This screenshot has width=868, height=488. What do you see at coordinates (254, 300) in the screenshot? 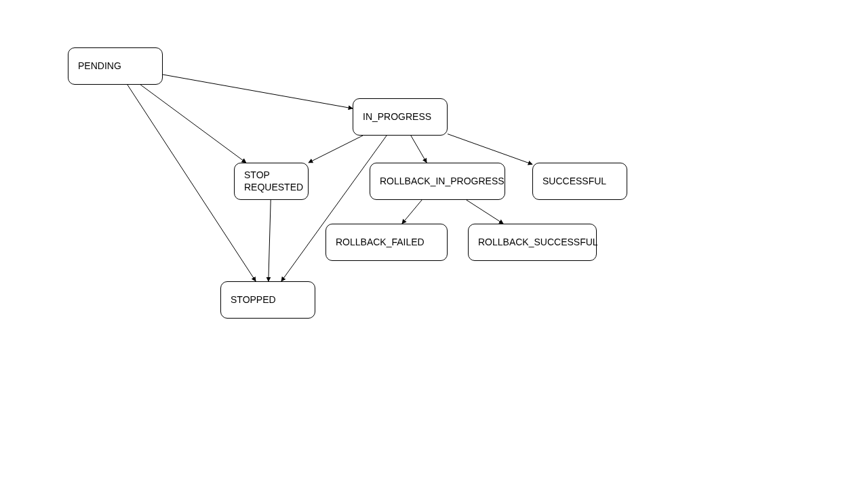
I see `state-label: STOPPED` at bounding box center [254, 300].